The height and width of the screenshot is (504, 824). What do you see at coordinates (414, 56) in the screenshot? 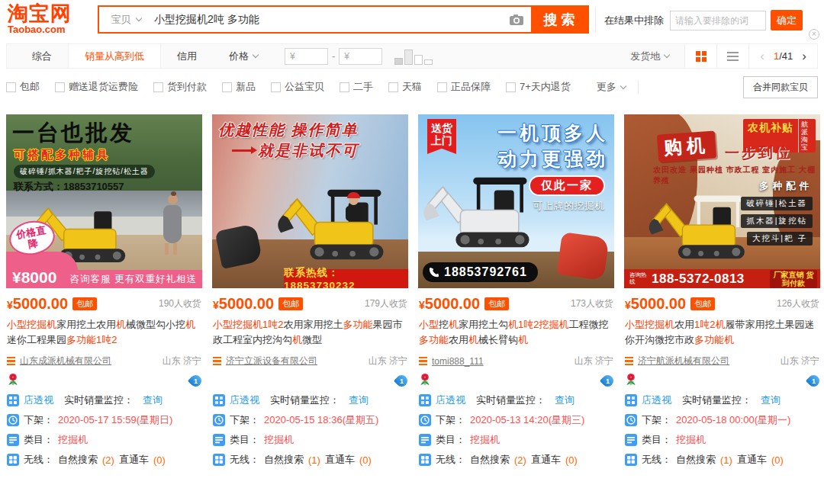
I see `price-histogram-filter` at bounding box center [414, 56].